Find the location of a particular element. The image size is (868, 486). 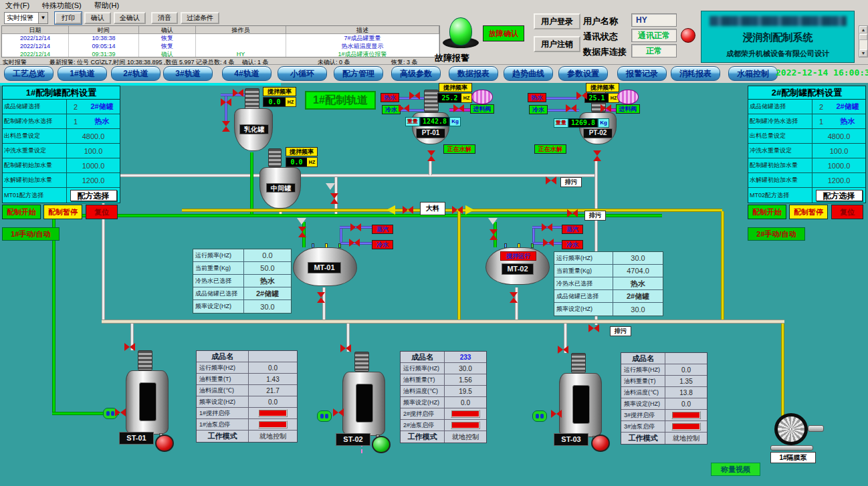

tab-track-4: 4#轨道 is located at coordinates (247, 74).